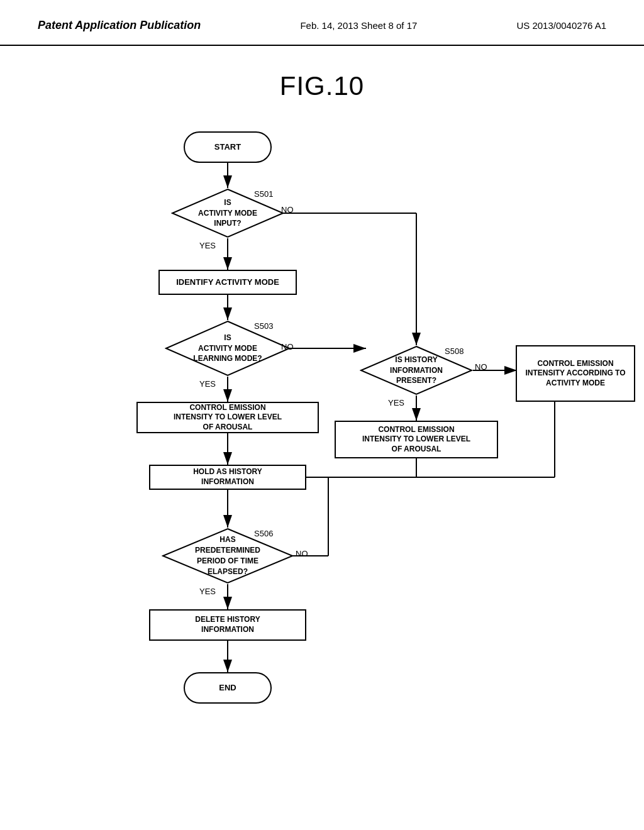 The height and width of the screenshot is (830, 644). I want to click on s502-process: IDENTIFY ACTIVITY MODE, so click(228, 282).